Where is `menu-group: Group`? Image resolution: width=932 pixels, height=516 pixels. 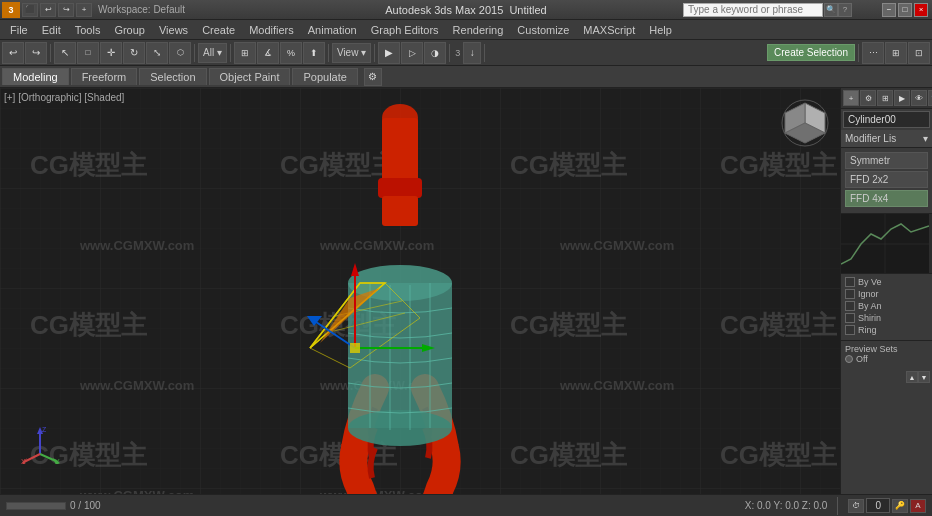 menu-group: Group is located at coordinates (130, 30).